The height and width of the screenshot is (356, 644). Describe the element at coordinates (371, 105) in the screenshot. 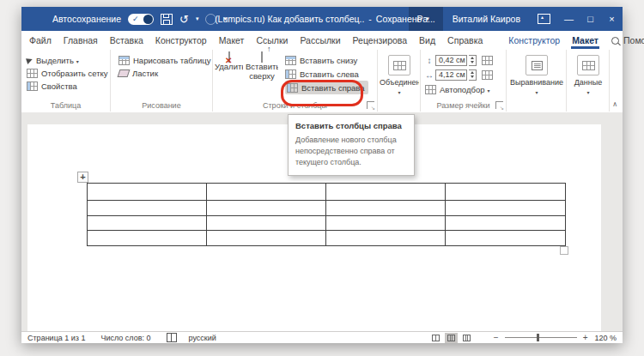

I see `dialog-launcher-icon` at that location.